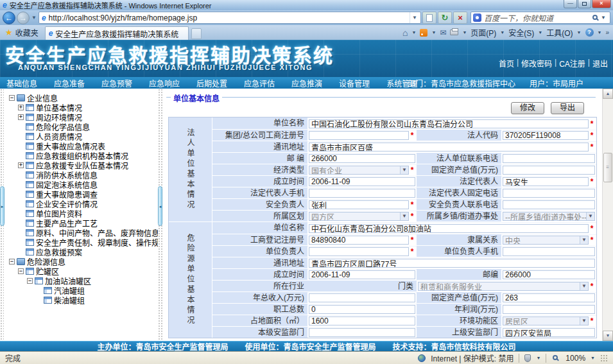 Image resolution: width=613 pixels, height=364 pixels. I want to click on tree-item: 企业安全评价情况, so click(81, 204).